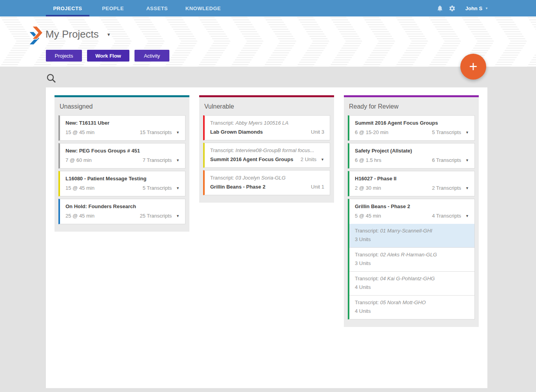 This screenshot has width=536, height=392. Describe the element at coordinates (267, 128) in the screenshot. I see `transcript-card: Transcript: Abby Myers 100516 LALab Grow…` at that location.